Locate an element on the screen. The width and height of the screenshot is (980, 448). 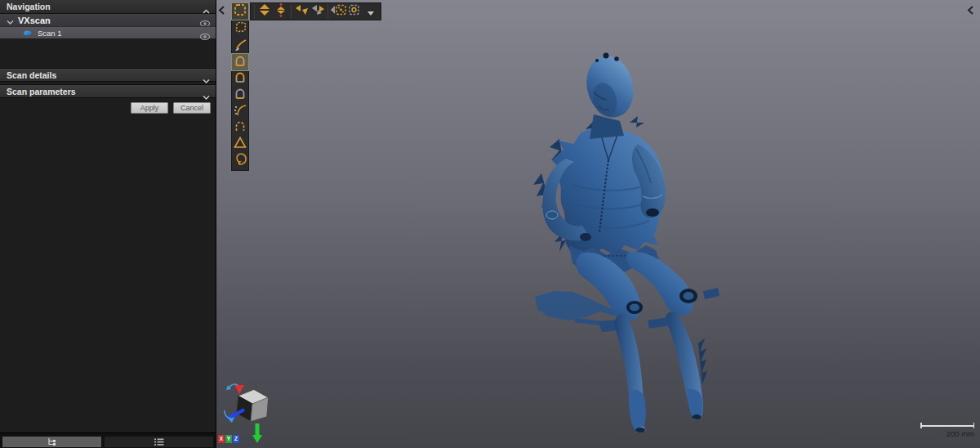
rotate-selection-right-icon is located at coordinates (318, 11).